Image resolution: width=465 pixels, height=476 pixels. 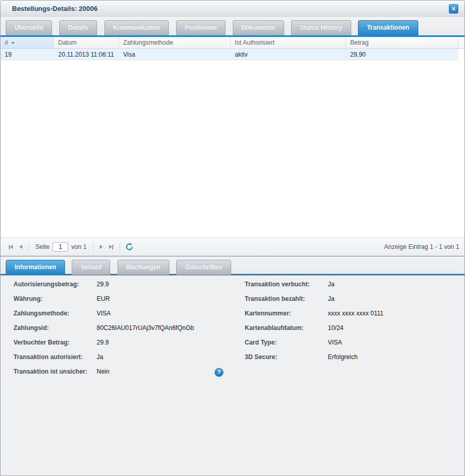 What do you see at coordinates (55, 313) in the screenshot?
I see `field-label: Zahlungsmethode:` at bounding box center [55, 313].